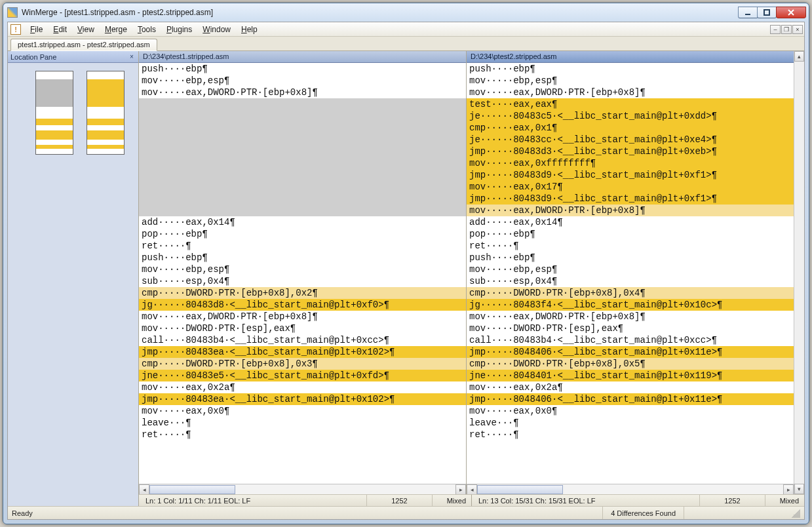 This screenshot has height=527, width=812. I want to click on resize-grip-icon, so click(796, 513).